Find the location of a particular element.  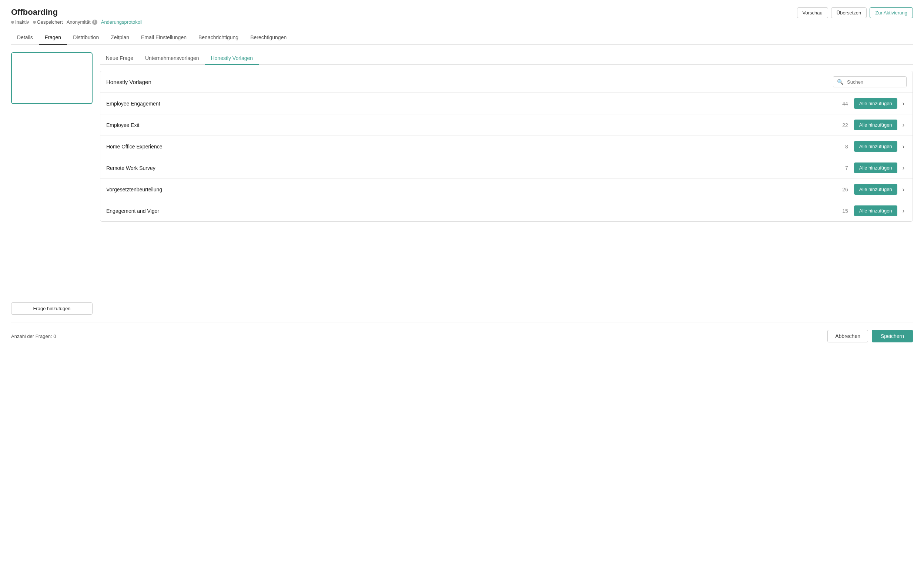

preview-button: Vorschau is located at coordinates (813, 13).